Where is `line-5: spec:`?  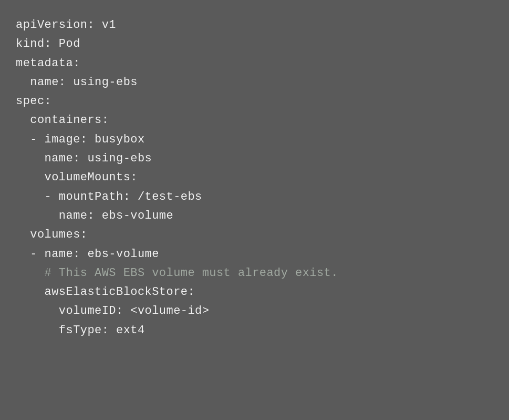
line-5: spec: is located at coordinates (254, 101).